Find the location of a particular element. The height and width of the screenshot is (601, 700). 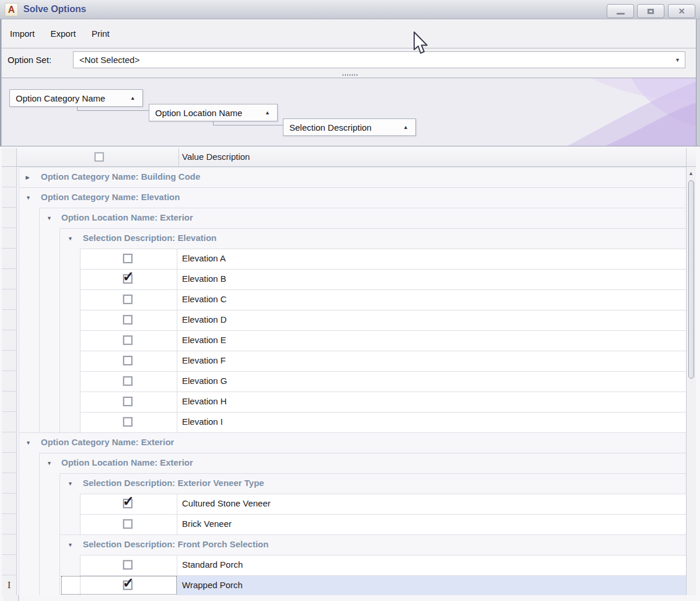

minimize-button is located at coordinates (621, 11).